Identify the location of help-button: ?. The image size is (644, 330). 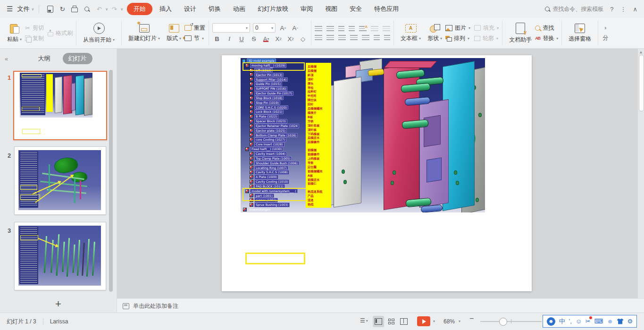
(611, 9).